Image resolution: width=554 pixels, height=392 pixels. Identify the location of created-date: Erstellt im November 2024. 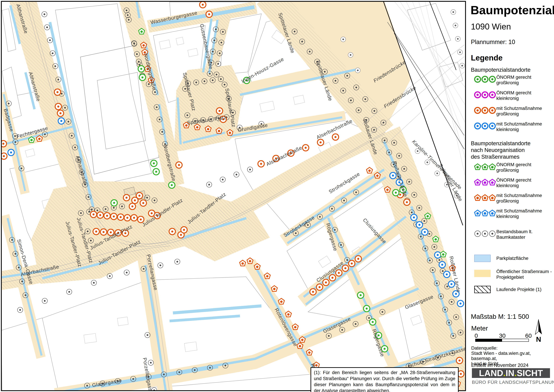
(500, 365).